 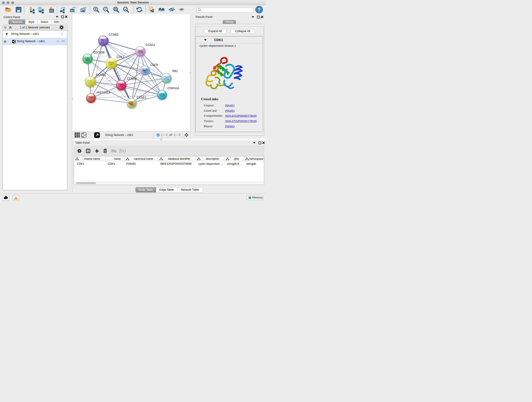 What do you see at coordinates (101, 75) in the screenshot?
I see `svg-text: CCNB1` at bounding box center [101, 75].